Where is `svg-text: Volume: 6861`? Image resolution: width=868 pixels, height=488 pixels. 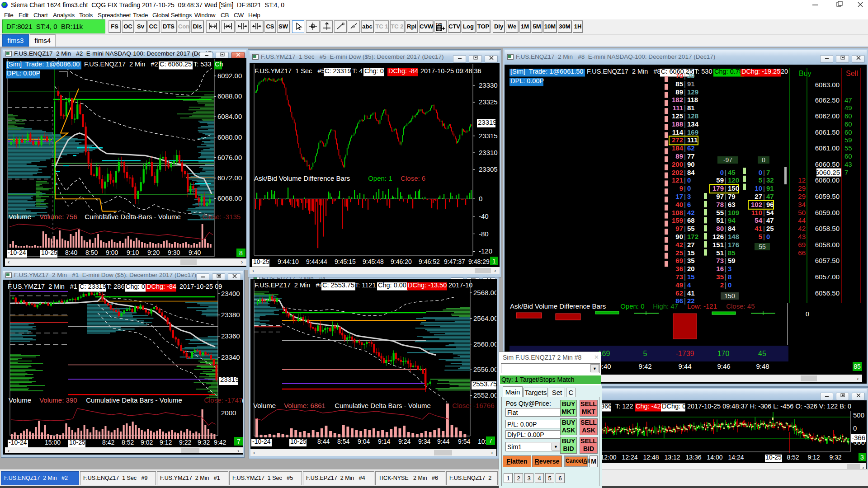 svg-text: Volume: 6861 is located at coordinates (304, 406).